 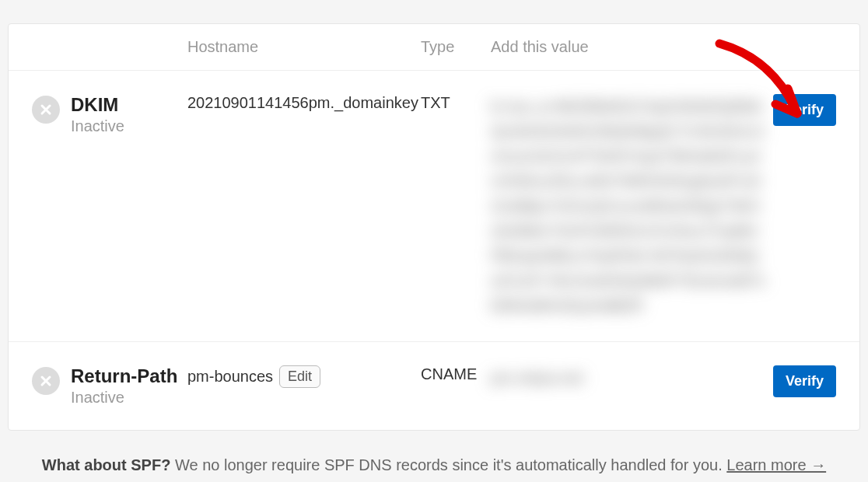 I want to click on spf-heading: What about SPF?, so click(x=107, y=465).